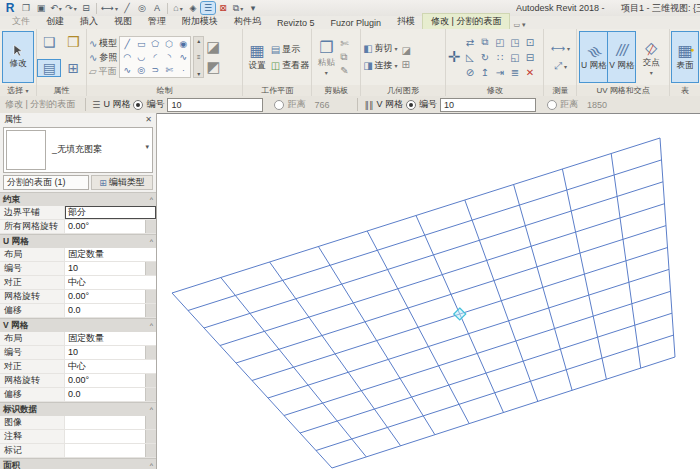  What do you see at coordinates (519, 25) in the screenshot?
I see `ribbon-display-toggle: ▭ ▾` at bounding box center [519, 25].